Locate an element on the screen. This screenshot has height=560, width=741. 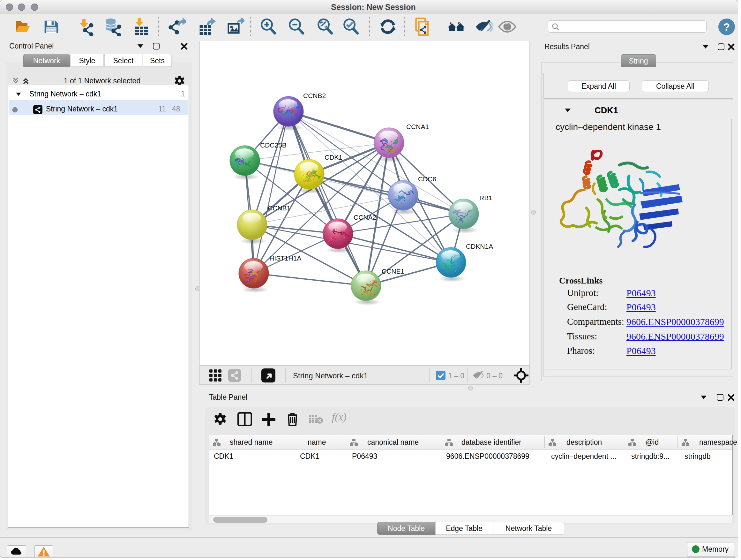
svg-text: HIST1H1A is located at coordinates (285, 258).